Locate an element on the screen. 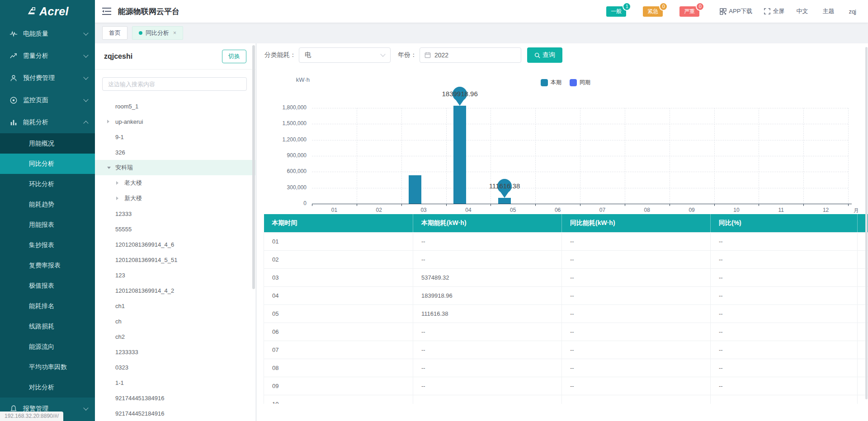 Image resolution: width=868 pixels, height=421 pixels. sidebar-subitem-能耗排名: 能耗排名 is located at coordinates (47, 306).